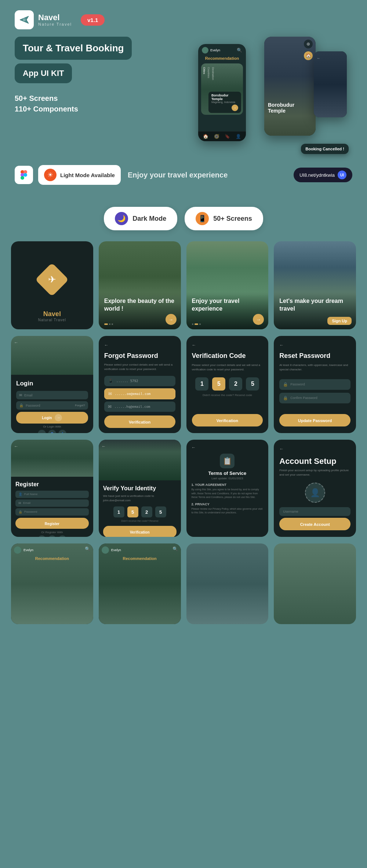  Describe the element at coordinates (315, 493) in the screenshot. I see `avatar-upload: 👤` at that location.